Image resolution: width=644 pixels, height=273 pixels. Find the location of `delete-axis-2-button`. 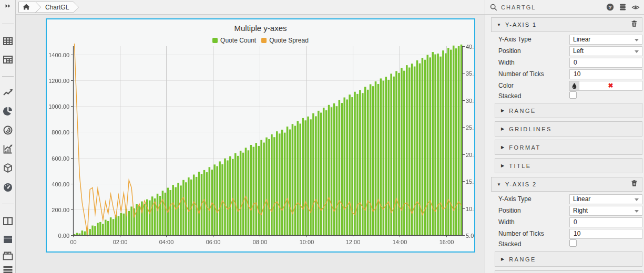

delete-axis-2-button is located at coordinates (634, 184).